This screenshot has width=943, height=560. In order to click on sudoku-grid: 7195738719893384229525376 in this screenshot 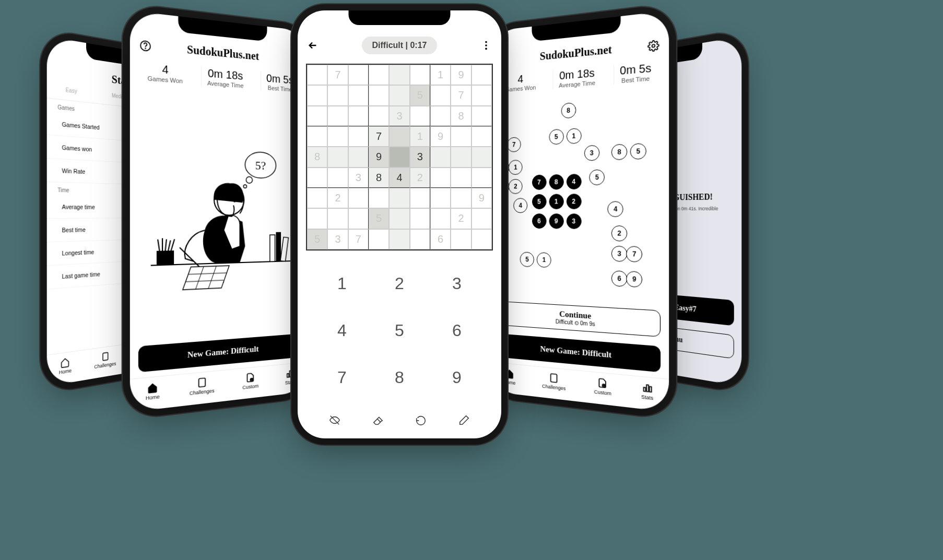, I will do `click(399, 157)`.